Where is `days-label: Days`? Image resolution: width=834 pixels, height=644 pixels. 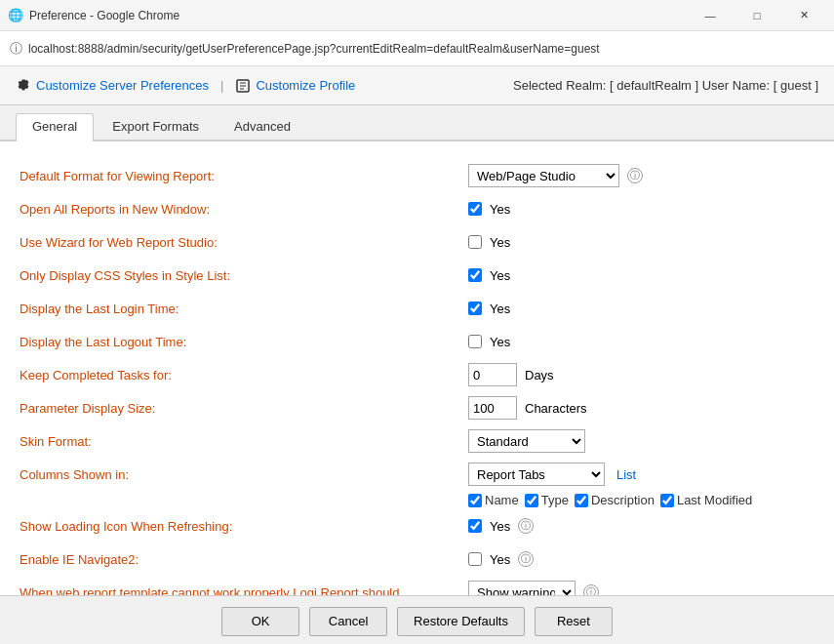 days-label: Days is located at coordinates (539, 375).